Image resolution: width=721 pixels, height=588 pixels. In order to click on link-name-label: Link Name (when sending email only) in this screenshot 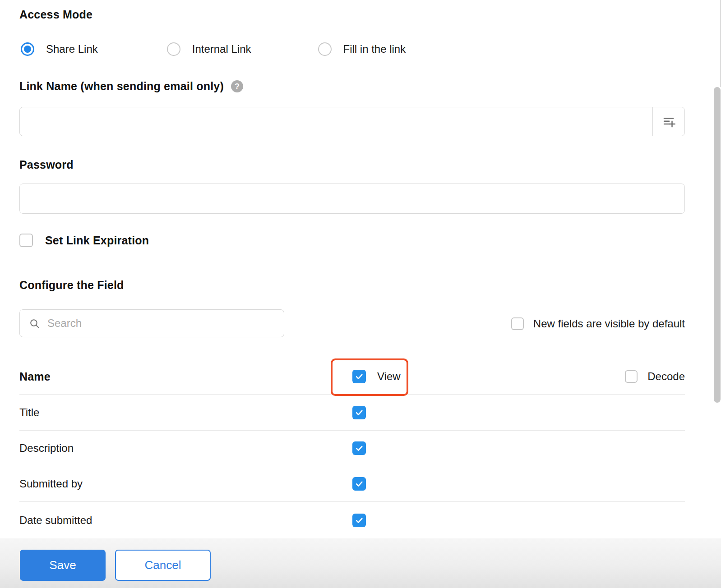, I will do `click(122, 87)`.